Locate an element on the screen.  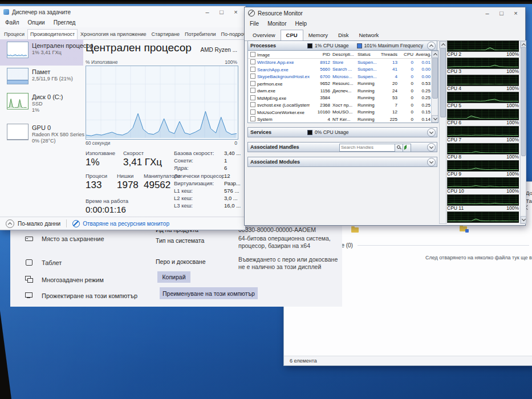
stat-label: Време на работа is located at coordinates (107, 201).